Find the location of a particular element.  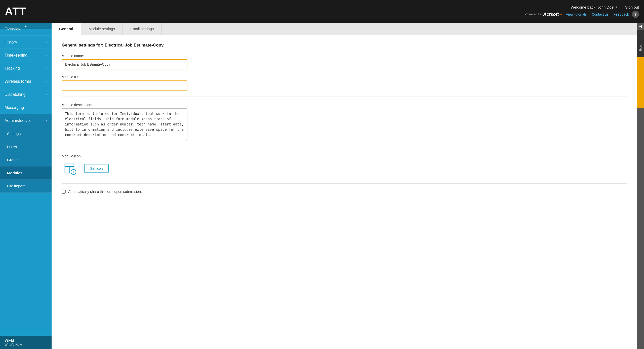

tab-general: General is located at coordinates (66, 29).